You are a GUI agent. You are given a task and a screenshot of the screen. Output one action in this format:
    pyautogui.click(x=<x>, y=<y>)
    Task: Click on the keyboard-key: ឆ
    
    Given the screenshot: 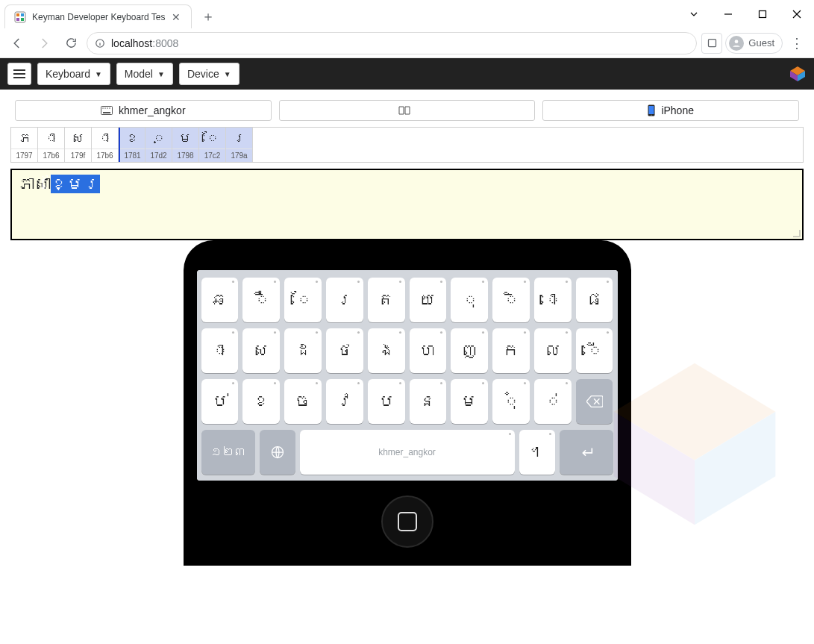 What is the action you would take?
    pyautogui.click(x=220, y=300)
    